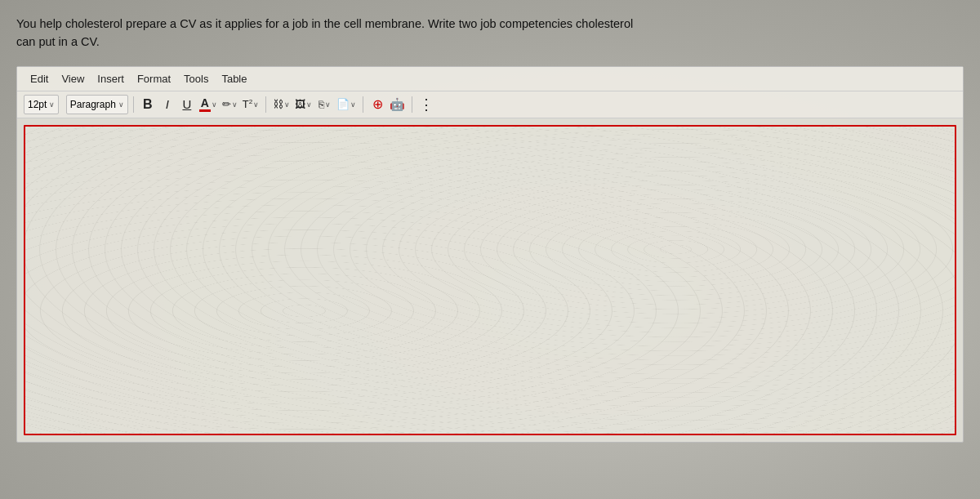  What do you see at coordinates (397, 105) in the screenshot?
I see `ai-icon: 🤖` at bounding box center [397, 105].